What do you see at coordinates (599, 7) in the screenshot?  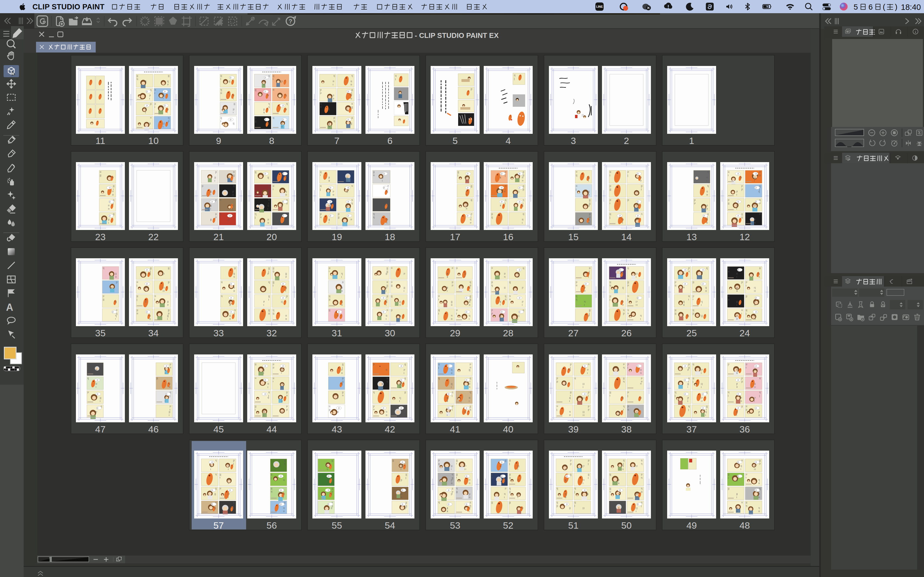 I see `svg-text: LINE` at bounding box center [599, 7].